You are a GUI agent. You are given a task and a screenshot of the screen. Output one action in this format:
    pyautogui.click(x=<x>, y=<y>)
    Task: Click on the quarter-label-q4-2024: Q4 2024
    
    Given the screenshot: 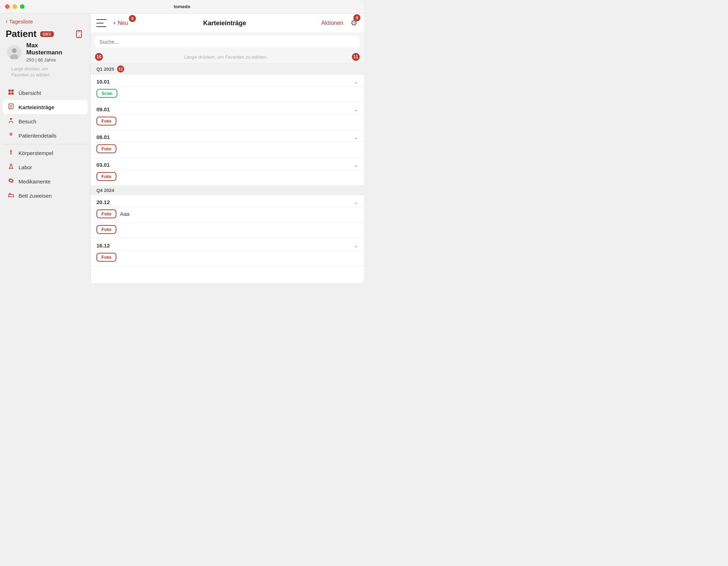 What is the action you would take?
    pyautogui.click(x=105, y=191)
    